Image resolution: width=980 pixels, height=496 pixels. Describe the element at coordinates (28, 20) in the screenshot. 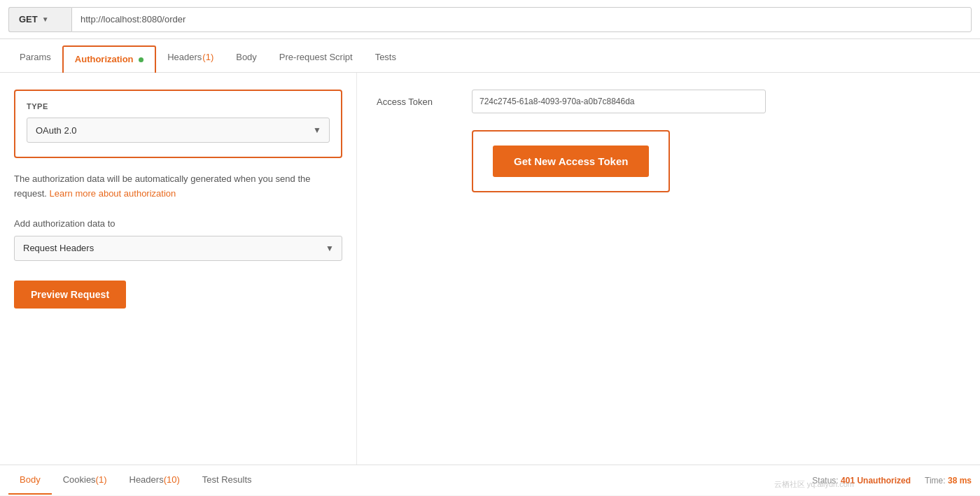

I see `method-label: GET` at that location.